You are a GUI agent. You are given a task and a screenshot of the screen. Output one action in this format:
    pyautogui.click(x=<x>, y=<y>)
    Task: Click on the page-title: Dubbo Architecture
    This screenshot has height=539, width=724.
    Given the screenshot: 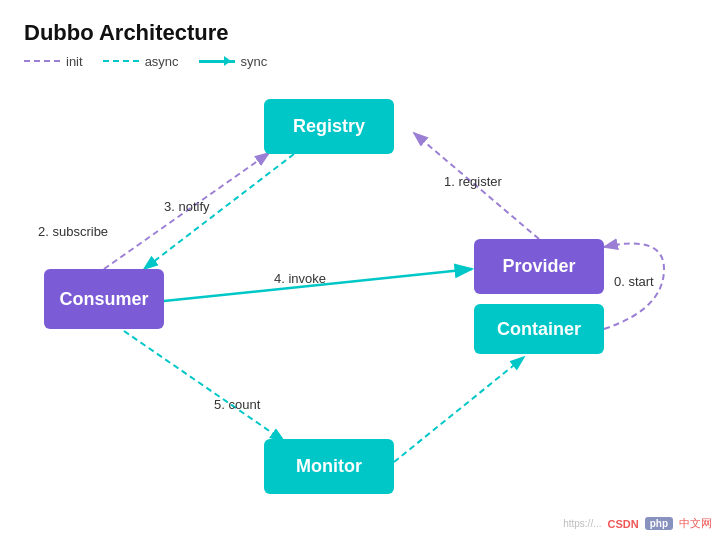 What is the action you would take?
    pyautogui.click(x=362, y=33)
    